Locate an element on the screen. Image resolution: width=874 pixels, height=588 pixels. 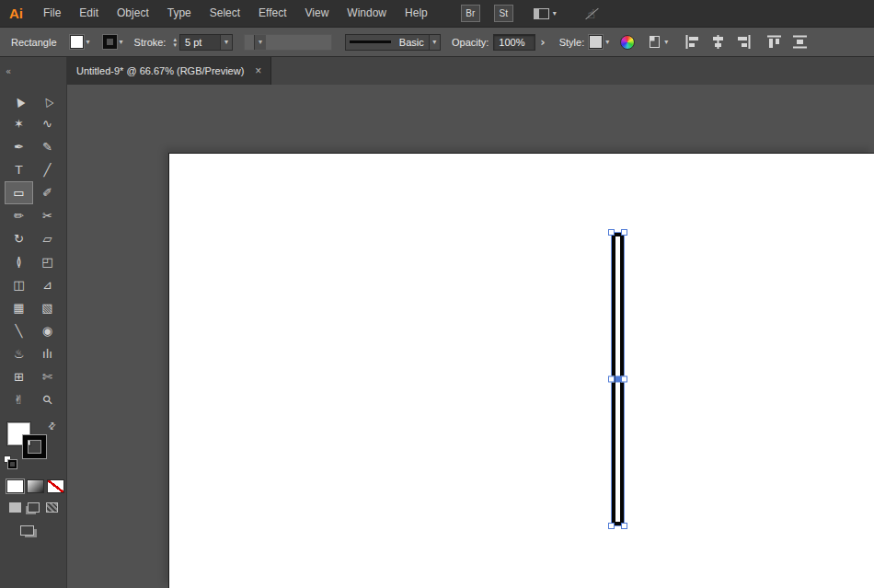
opacity-input: 100% is located at coordinates (514, 42).